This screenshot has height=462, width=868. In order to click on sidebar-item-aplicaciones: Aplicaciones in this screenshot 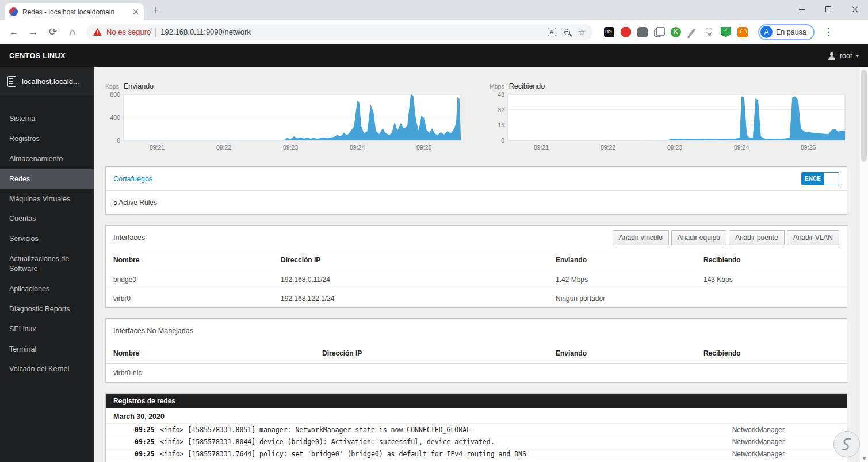, I will do `click(47, 289)`.